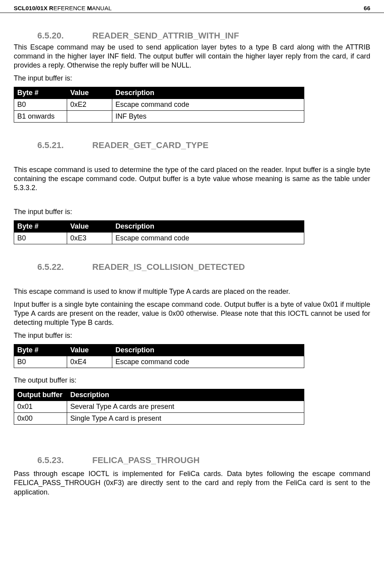 The image size is (384, 588). Describe the element at coordinates (192, 313) in the screenshot. I see `paragraph: Input buffer is a single byte containing…` at that location.